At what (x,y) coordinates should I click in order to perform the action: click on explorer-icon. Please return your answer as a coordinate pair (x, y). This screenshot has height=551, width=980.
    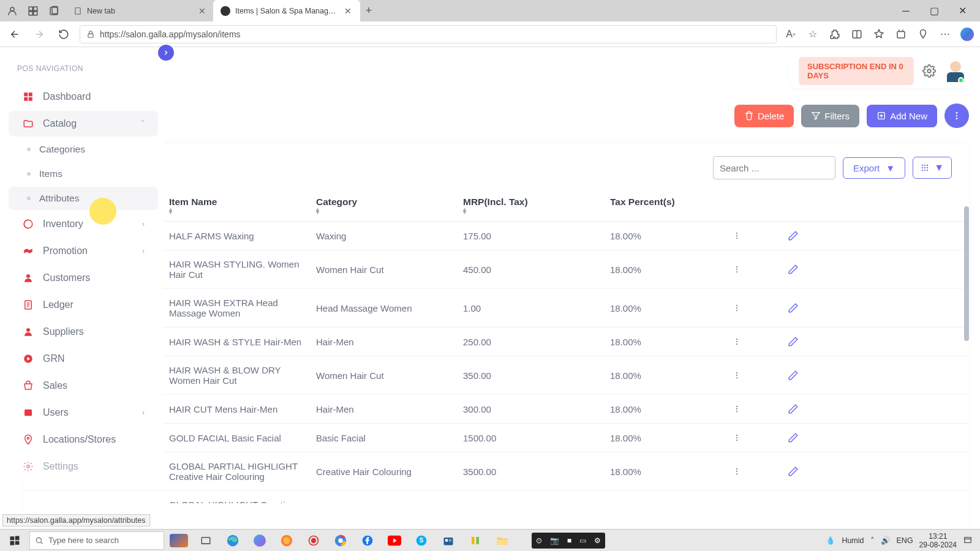
    Looking at the image, I should click on (502, 541).